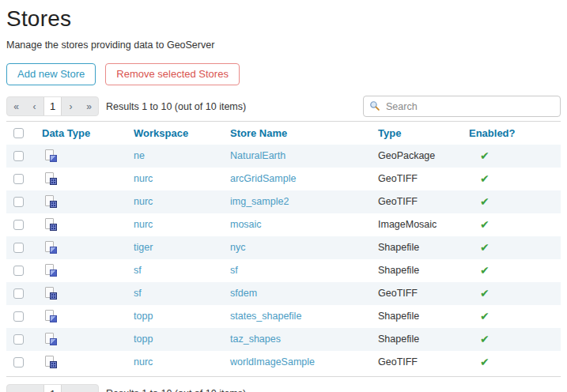  What do you see at coordinates (283, 224) in the screenshot?
I see `table-row: nurc mosaic ImageMosaic ✔` at bounding box center [283, 224].